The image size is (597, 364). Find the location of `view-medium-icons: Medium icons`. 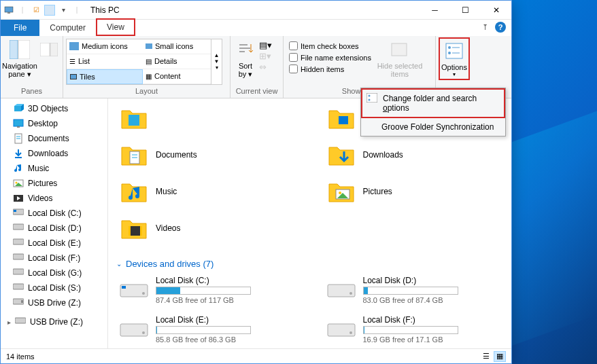

view-medium-icons: Medium icons is located at coordinates (105, 47).